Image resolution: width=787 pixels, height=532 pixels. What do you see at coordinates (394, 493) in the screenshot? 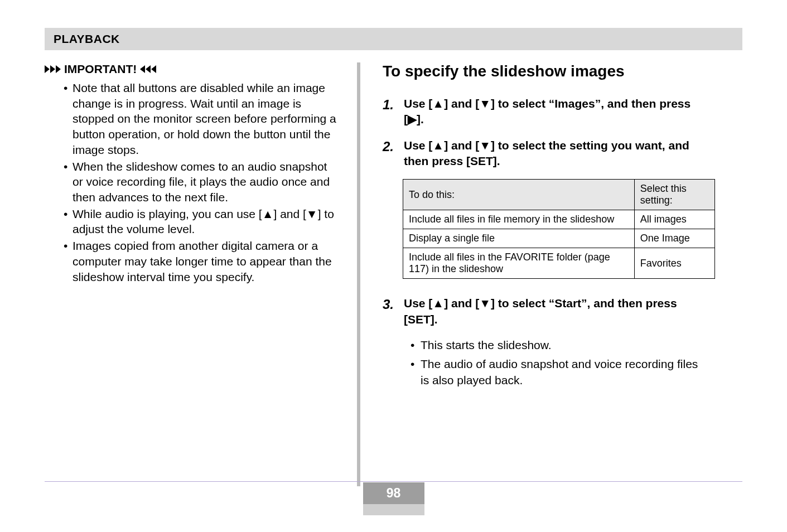
I see `page-number: 98` at bounding box center [394, 493].